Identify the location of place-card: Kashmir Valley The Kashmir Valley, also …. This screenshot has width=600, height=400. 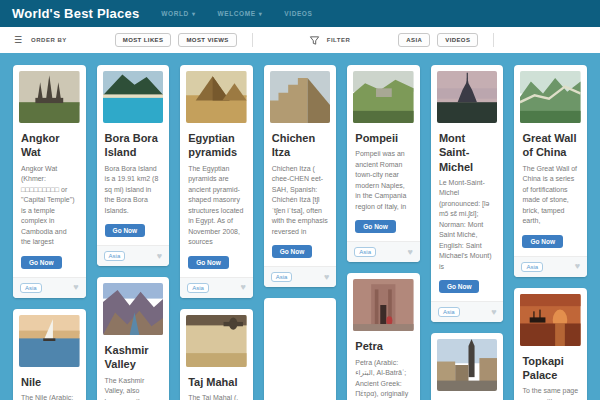
(134, 338).